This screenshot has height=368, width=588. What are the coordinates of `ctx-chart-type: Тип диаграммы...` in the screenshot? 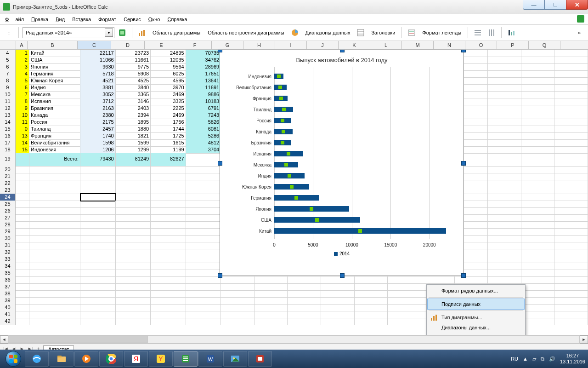 It's located at (476, 317).